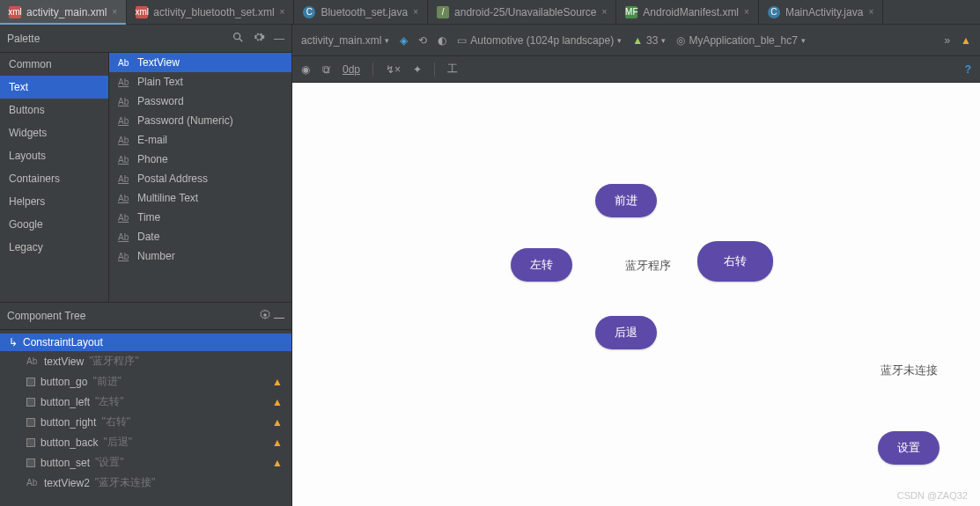  I want to click on help-icon: ?, so click(969, 70).